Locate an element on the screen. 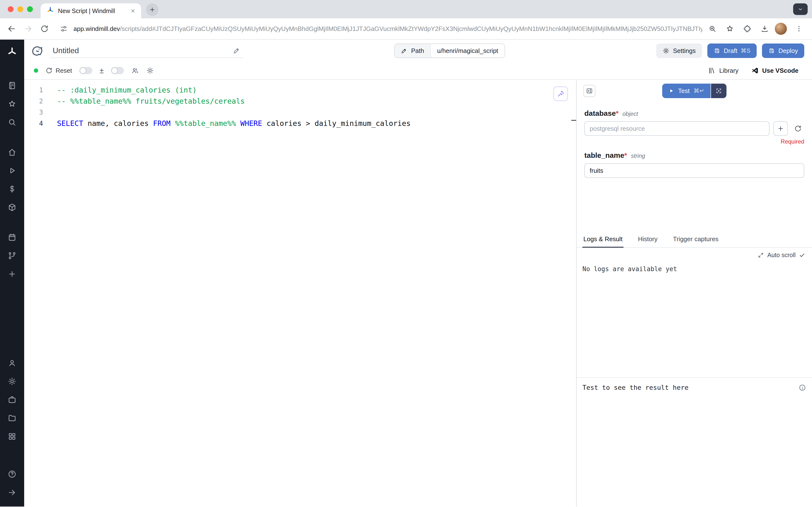 This screenshot has width=812, height=507. sidebar-item-variables is located at coordinates (12, 189).